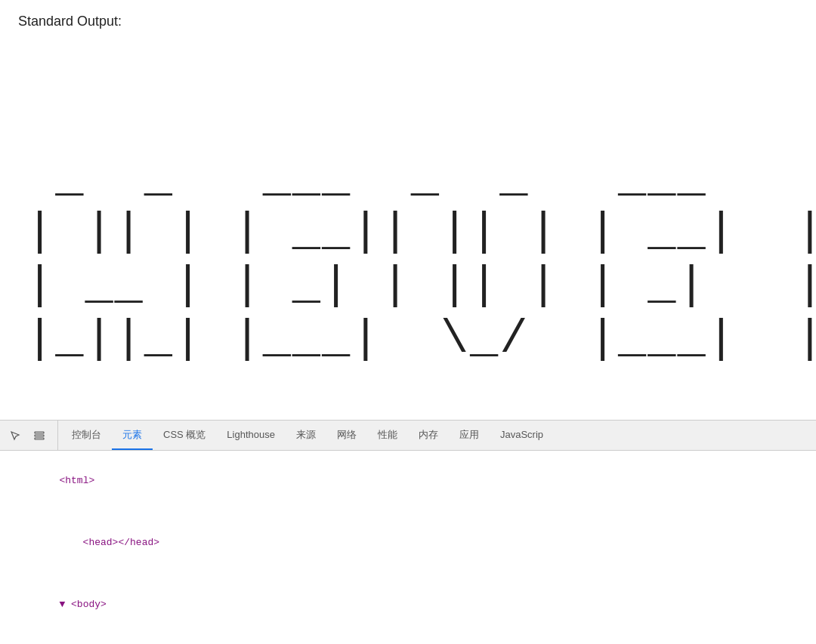 The height and width of the screenshot is (644, 816). I want to click on ascii-row-2: | || | | __|| || | | __| | | \ \ / / / _…, so click(421, 231).